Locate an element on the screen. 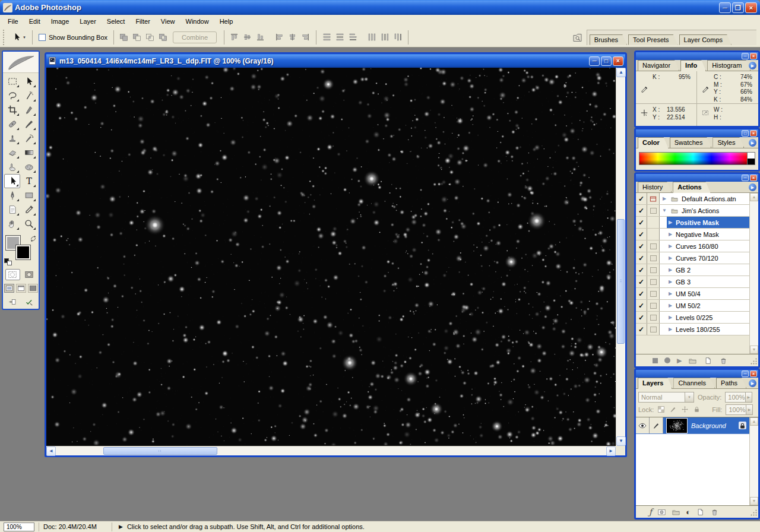 The width and height of the screenshot is (760, 532). action-um-50-2: ▶UM 50/2 is located at coordinates (708, 305).